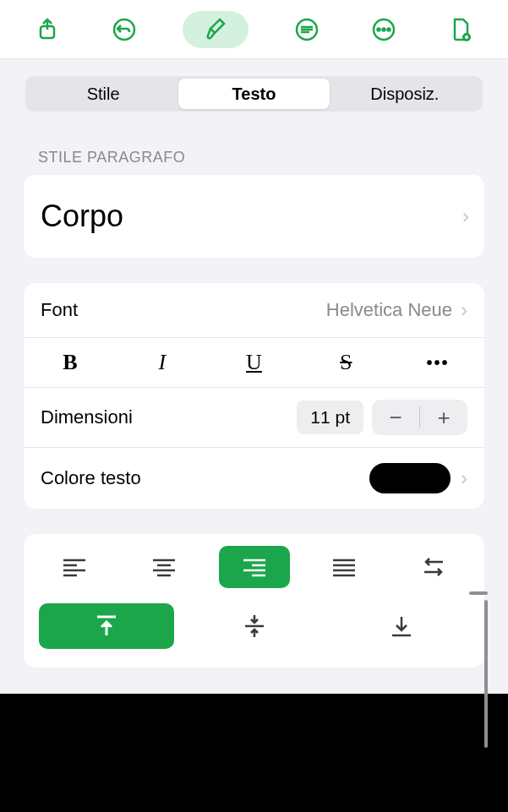  Describe the element at coordinates (461, 30) in the screenshot. I see `document-button` at that location.